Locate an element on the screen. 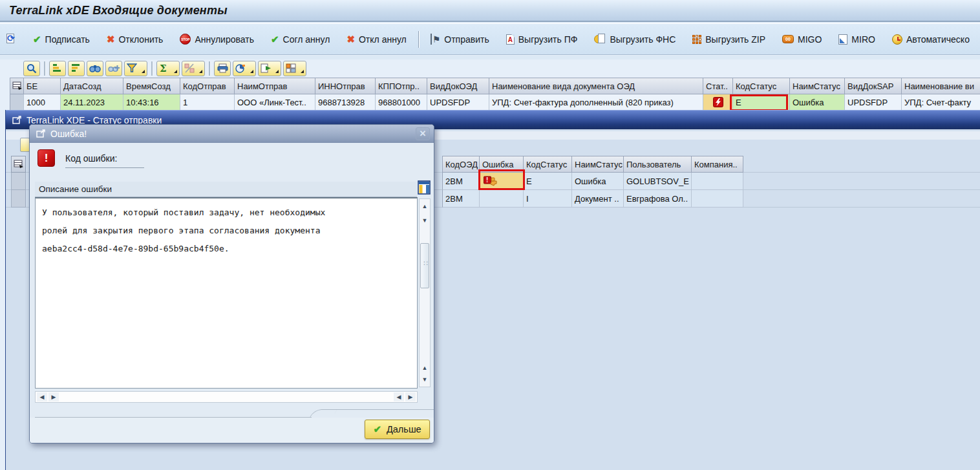  column-header-company: Компания.. is located at coordinates (718, 164).